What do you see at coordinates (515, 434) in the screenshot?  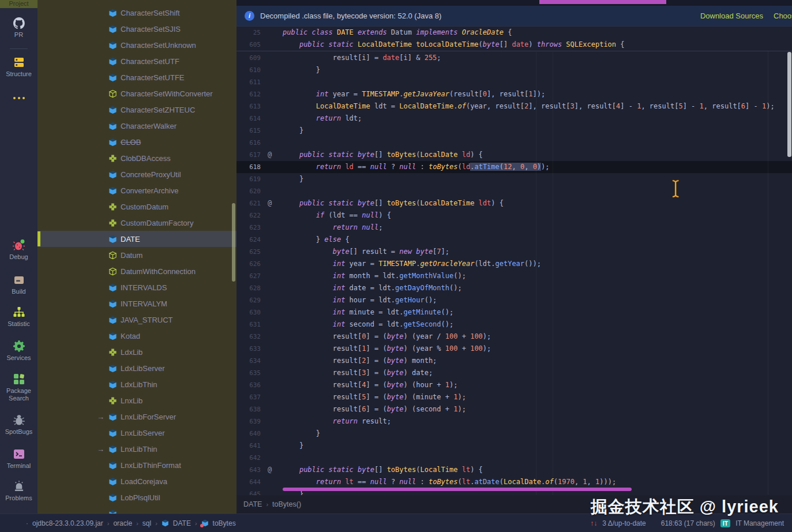 I see `code-line-640: 640 }` at bounding box center [515, 434].